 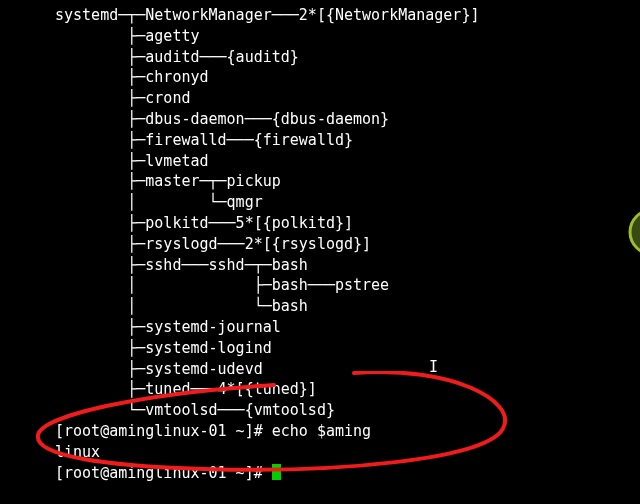 I want to click on pstree-line-11: ├─polkitd───5*[{polkitd}], so click(x=204, y=223).